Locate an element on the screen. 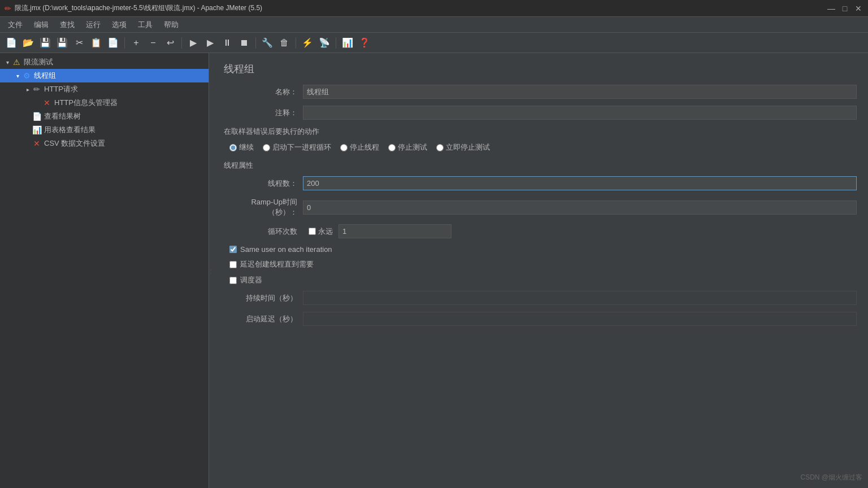 The image size is (868, 488). radio-stop-thread is located at coordinates (344, 148).